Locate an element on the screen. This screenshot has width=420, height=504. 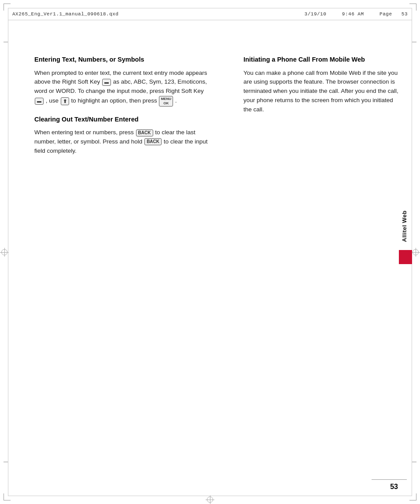
left-tick-bottom is located at coordinates (6, 462).